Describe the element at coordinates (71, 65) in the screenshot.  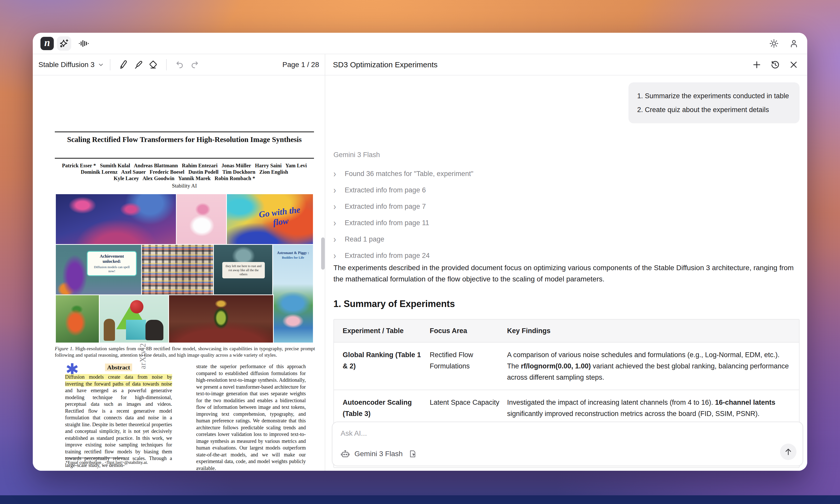
I see `document-title-dropdown: Stable Diffusion 3` at that location.